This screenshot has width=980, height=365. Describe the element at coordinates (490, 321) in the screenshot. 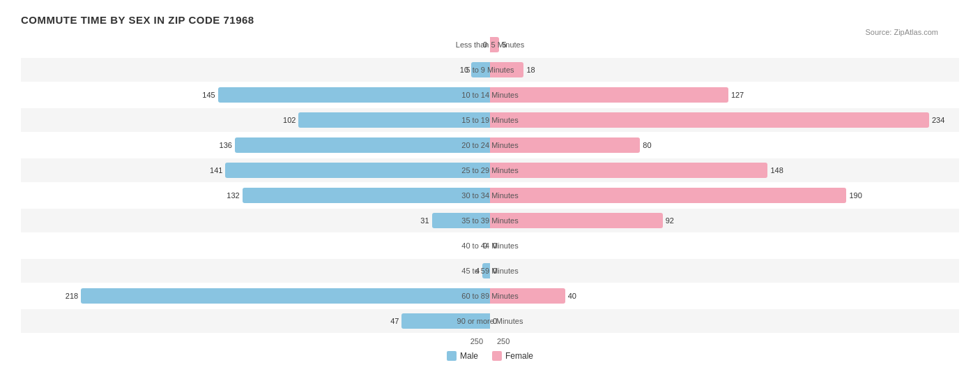

I see `row-inner: 47 90 or more Minutes 0` at that location.